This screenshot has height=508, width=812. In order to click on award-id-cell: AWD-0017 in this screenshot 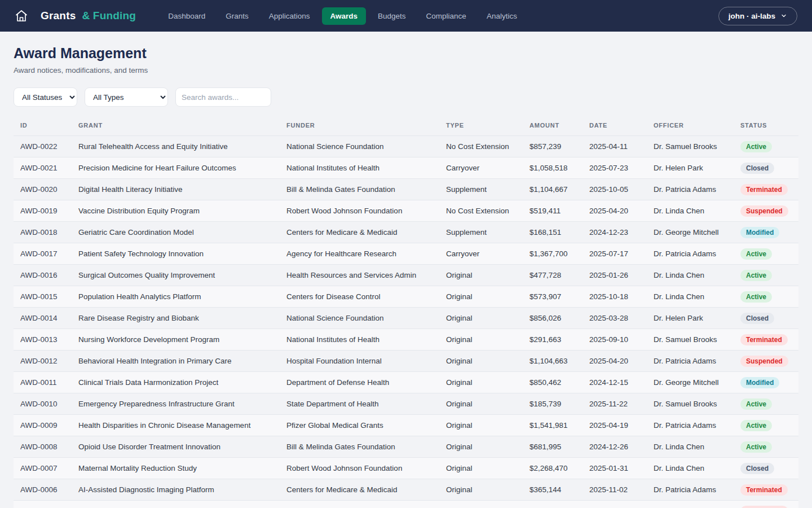, I will do `click(43, 254)`.